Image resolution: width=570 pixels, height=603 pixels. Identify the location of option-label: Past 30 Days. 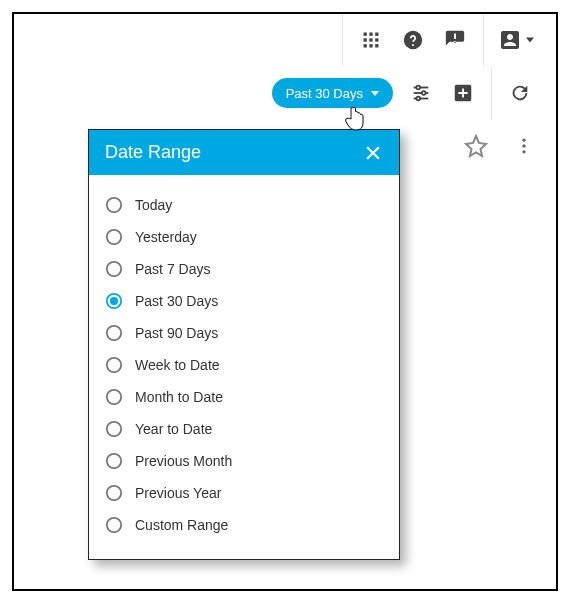
(176, 301).